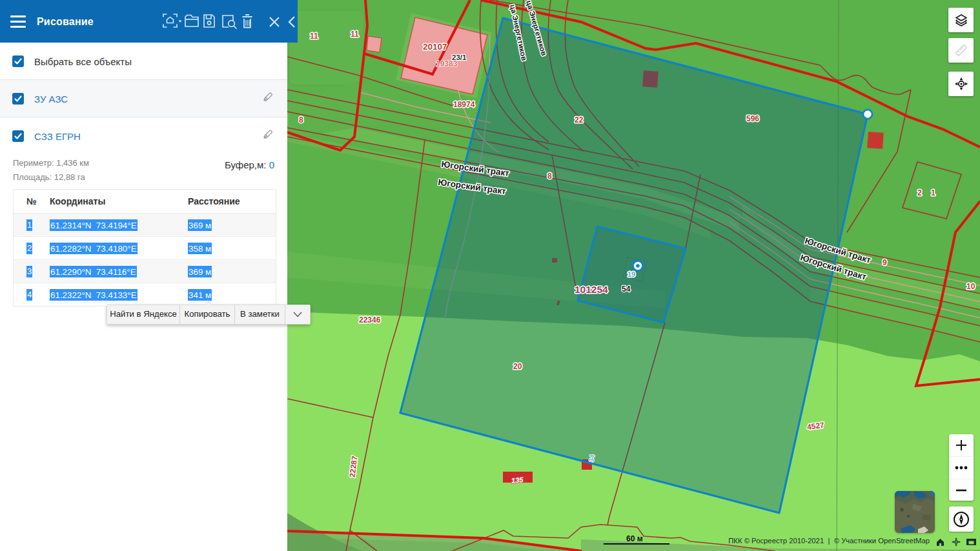 The height and width of the screenshot is (551, 980). What do you see at coordinates (464, 105) in the screenshot?
I see `svg-text: 18974` at bounding box center [464, 105].